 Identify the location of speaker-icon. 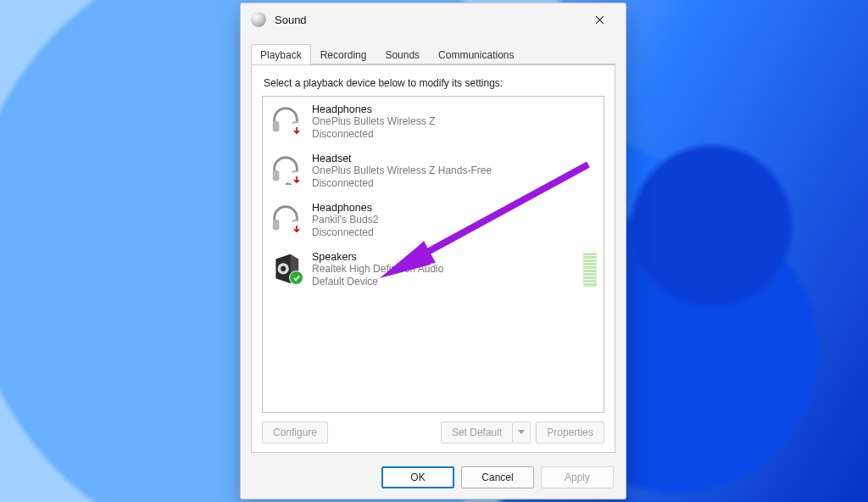
(286, 267).